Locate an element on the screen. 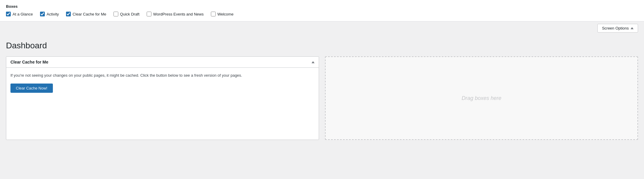 The width and height of the screenshot is (644, 179). boxes-title: Boxes is located at coordinates (322, 7).